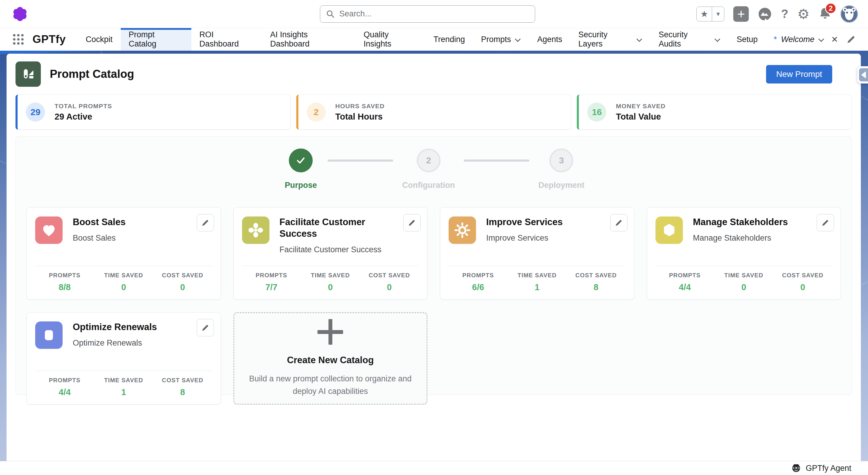 The width and height of the screenshot is (868, 475). What do you see at coordinates (65, 392) in the screenshot?
I see `prompts-value: 4/4` at bounding box center [65, 392].